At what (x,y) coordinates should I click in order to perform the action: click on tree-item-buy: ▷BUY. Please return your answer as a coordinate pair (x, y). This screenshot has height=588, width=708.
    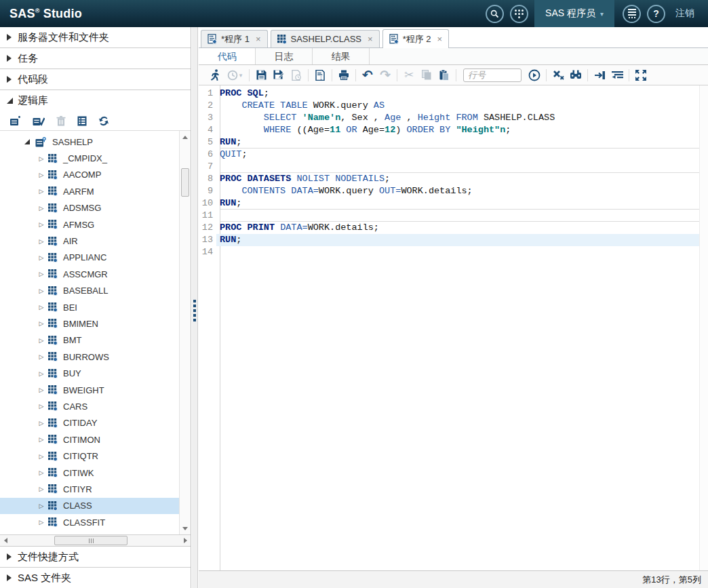
    Looking at the image, I should click on (90, 373).